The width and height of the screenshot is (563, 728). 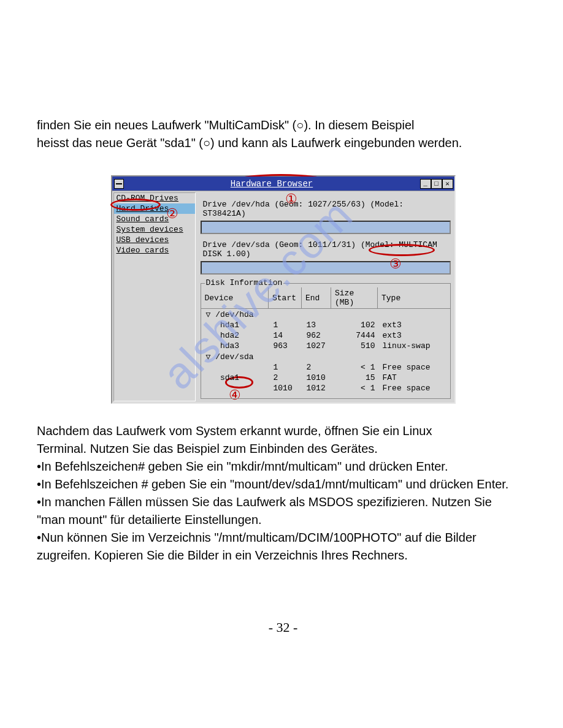 I want to click on col-size: Size (MB), so click(x=354, y=298).